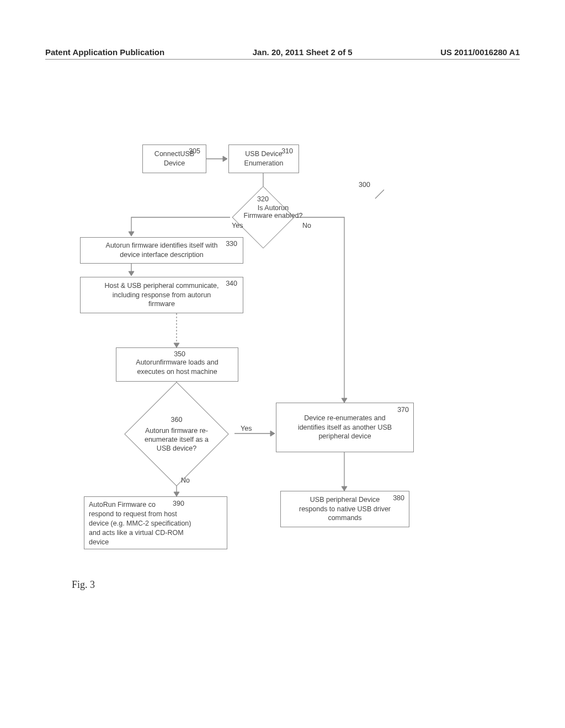 The height and width of the screenshot is (728, 565). I want to click on diamond-360-num: 360, so click(177, 420).